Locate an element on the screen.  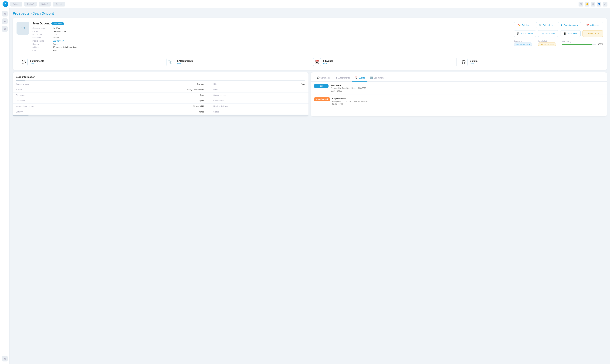
row-value-4: 3314020549 is located at coordinates (123, 106).